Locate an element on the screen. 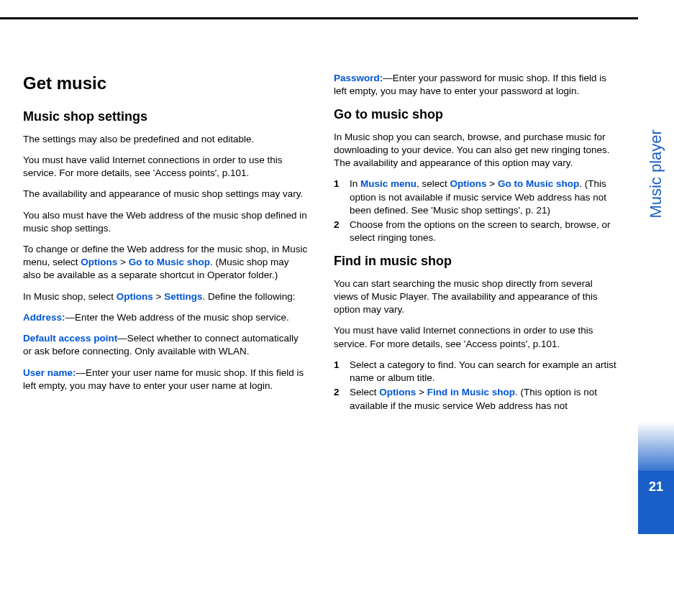  step-text: Select Options > Find in Music shop. (Th… is located at coordinates (484, 399).